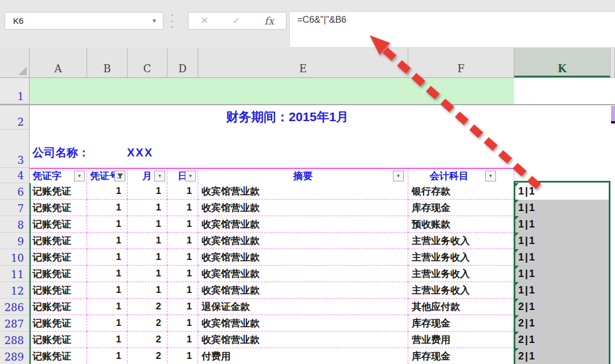 Image resolution: width=615 pixels, height=364 pixels. What do you see at coordinates (15, 323) in the screenshot?
I see `row-number: 287` at bounding box center [15, 323].